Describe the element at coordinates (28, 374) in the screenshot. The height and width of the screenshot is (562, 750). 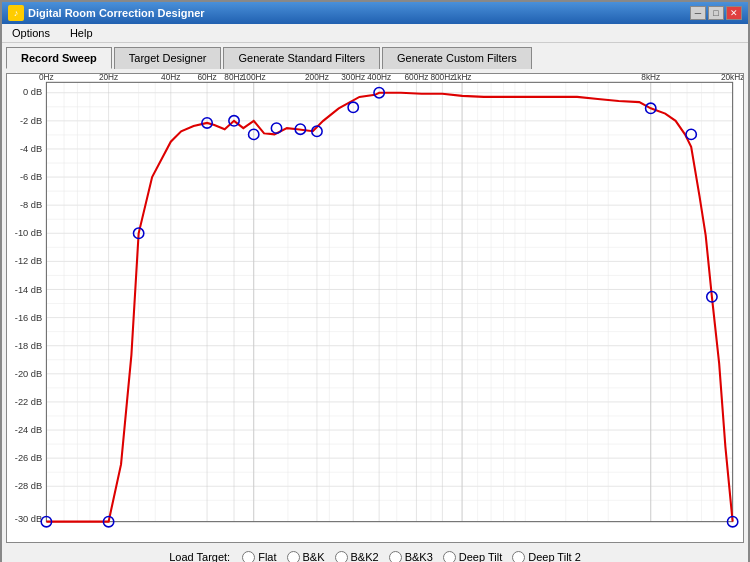
I see `svg-text: -20 dB` at that location.